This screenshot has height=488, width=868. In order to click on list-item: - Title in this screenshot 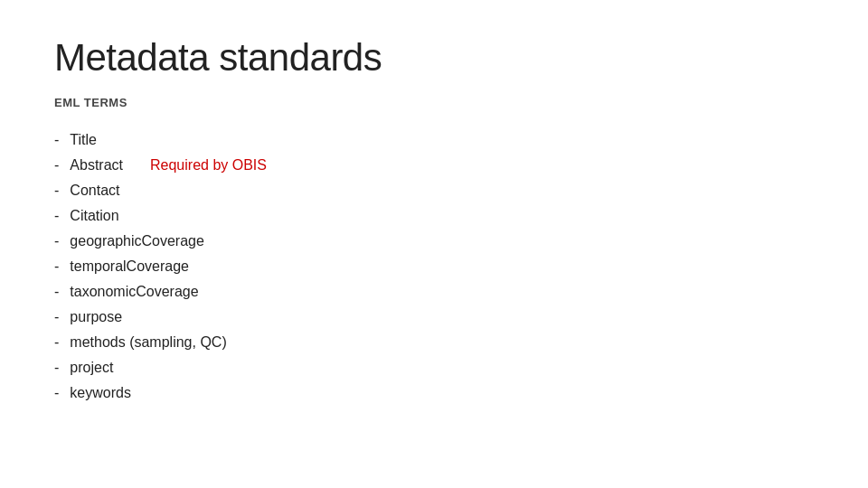, I will do `click(161, 140)`.